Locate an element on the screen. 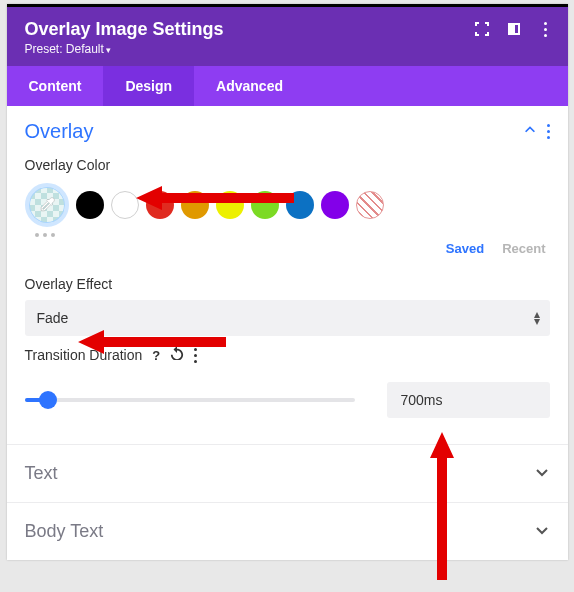 This screenshot has height=592, width=574. swatch-blue is located at coordinates (300, 205).